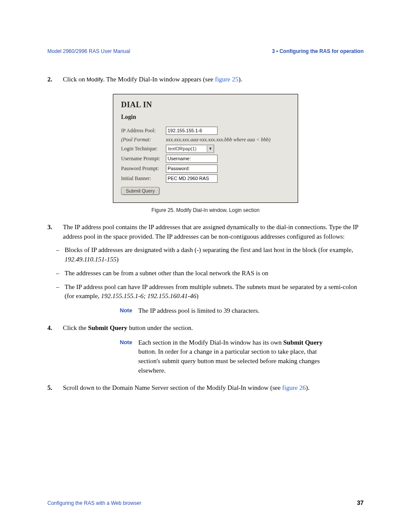 The height and width of the screenshot is (532, 411). I want to click on step-body: Click on Modify. The Modify Dial-In wind…, so click(213, 80).